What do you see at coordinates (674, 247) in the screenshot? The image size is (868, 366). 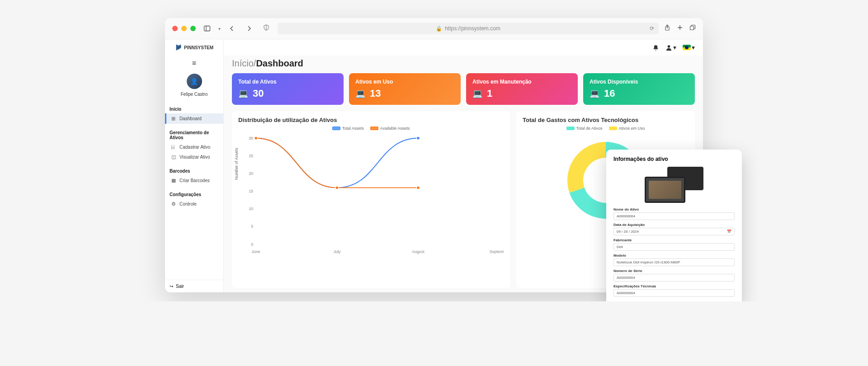 I see `asset-manufacturer-input: Dell` at bounding box center [674, 247].